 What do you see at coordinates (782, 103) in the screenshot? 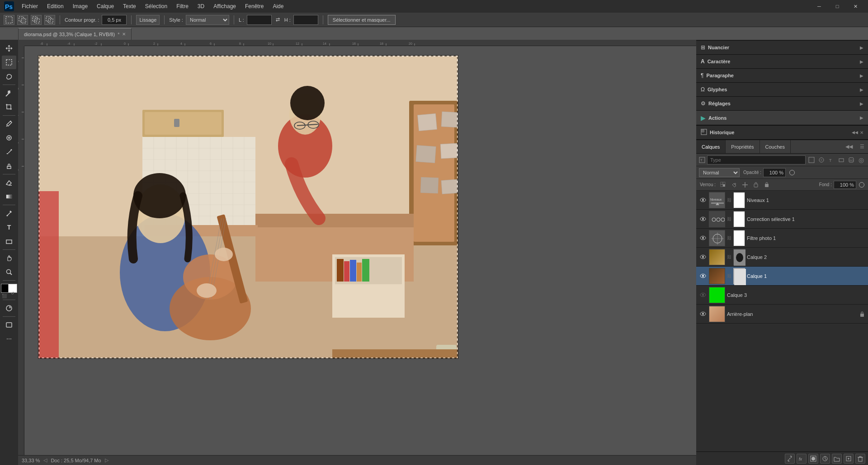
I see `reglages-header: ⚙ Réglages ▶` at bounding box center [782, 103].